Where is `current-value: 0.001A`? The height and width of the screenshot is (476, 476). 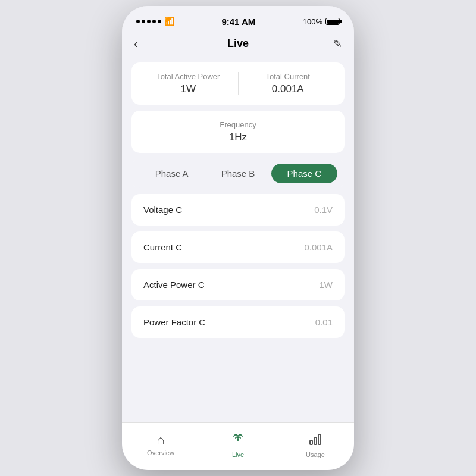 current-value: 0.001A is located at coordinates (318, 248).